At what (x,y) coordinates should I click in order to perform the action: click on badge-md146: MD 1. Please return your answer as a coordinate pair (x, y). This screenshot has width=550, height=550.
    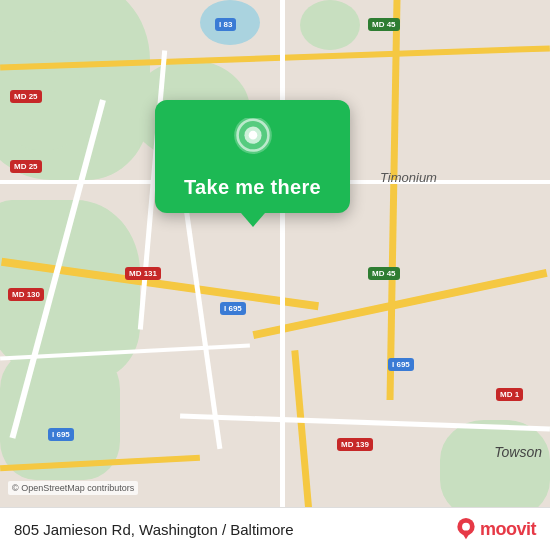
    Looking at the image, I should click on (510, 394).